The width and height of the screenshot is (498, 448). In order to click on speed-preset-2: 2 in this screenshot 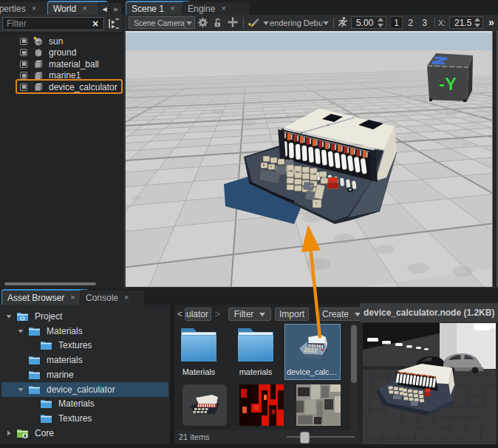, I will do `click(411, 22)`.